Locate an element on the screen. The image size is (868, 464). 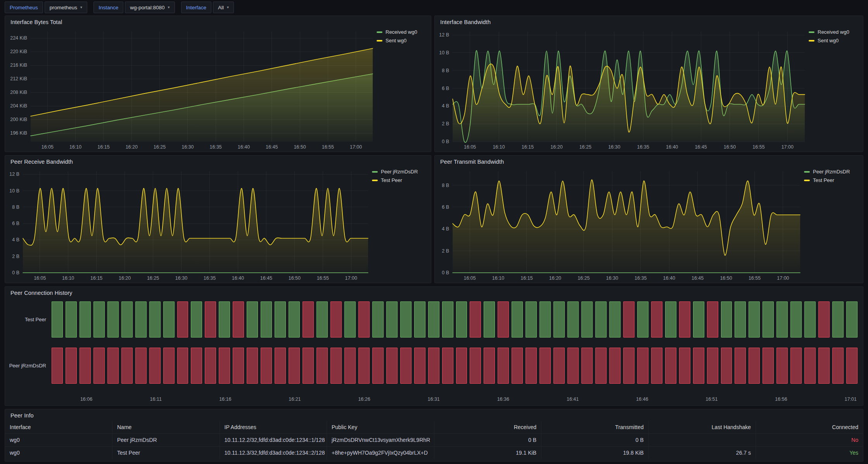
panel-peer-receive-bandwidth: Peer Receive Bandwidth 0 B2 B4 B6 B8 B10… is located at coordinates (218, 219).